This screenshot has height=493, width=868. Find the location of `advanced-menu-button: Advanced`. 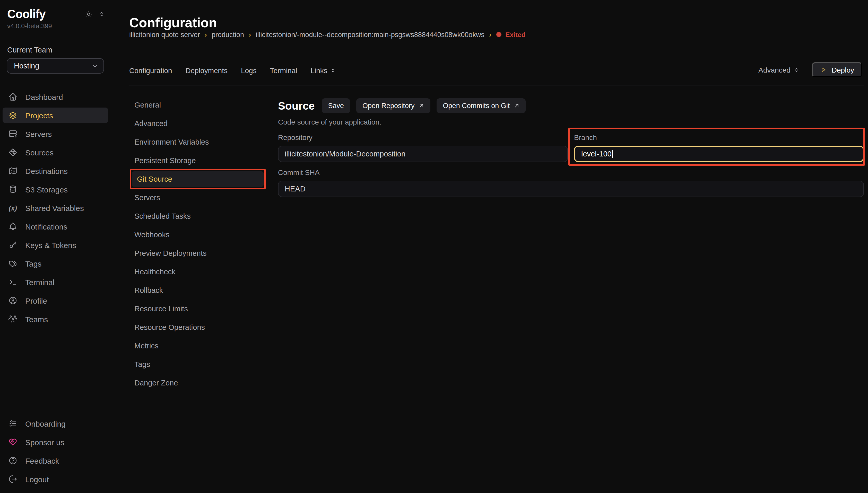

advanced-menu-button: Advanced is located at coordinates (779, 70).